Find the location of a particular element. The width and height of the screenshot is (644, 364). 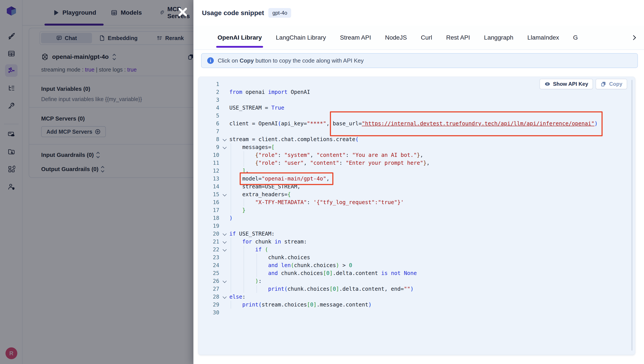

model-annotation-box is located at coordinates (286, 179).